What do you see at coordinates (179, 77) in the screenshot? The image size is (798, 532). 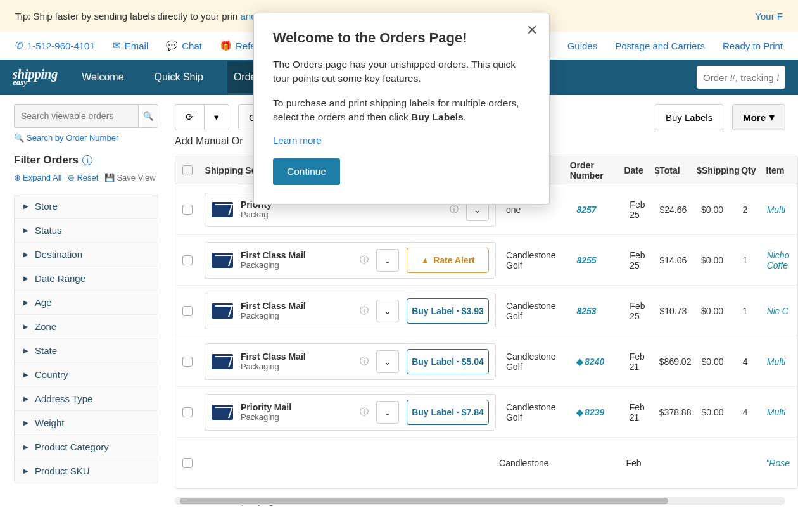 I see `nav-quickship: Quick Ship` at bounding box center [179, 77].